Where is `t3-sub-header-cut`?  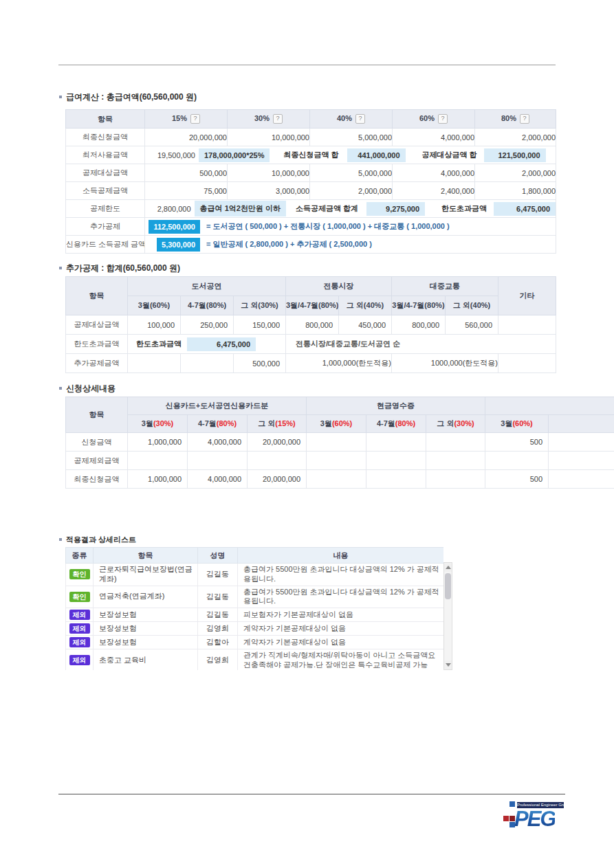 t3-sub-header-cut is located at coordinates (582, 424).